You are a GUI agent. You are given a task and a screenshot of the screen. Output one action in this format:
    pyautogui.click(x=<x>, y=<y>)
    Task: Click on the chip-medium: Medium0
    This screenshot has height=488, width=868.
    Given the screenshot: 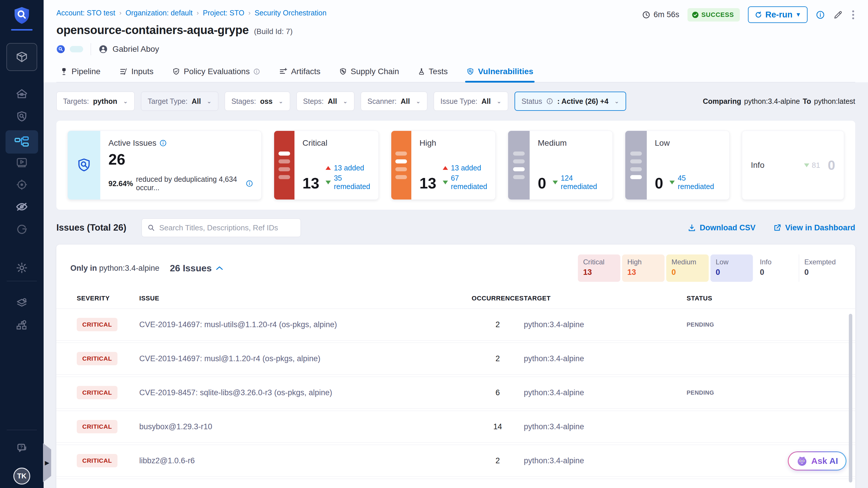 What is the action you would take?
    pyautogui.click(x=687, y=268)
    